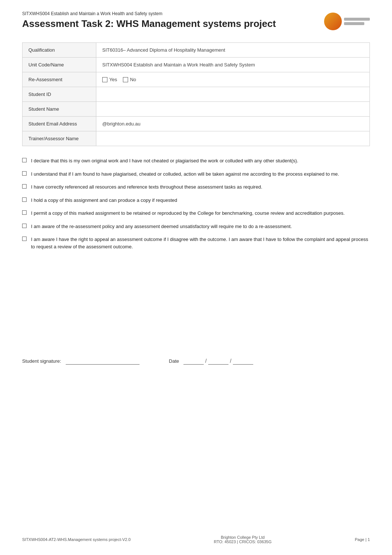  Describe the element at coordinates (165, 161) in the screenshot. I see `declaration-text: I declare that this is my own original w…` at that location.